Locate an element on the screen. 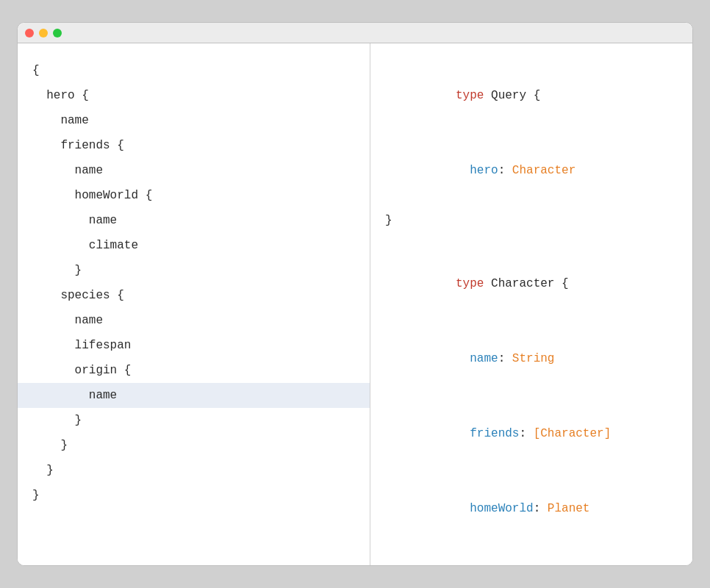  keyword-type: type is located at coordinates (470, 96).